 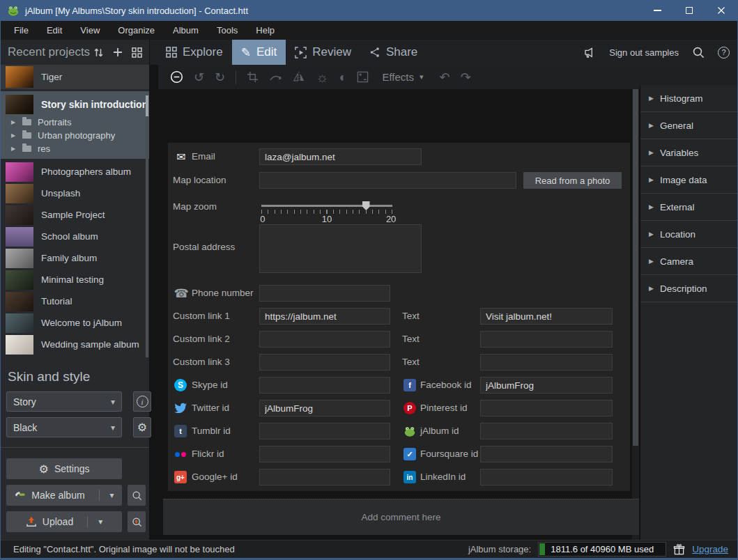 What do you see at coordinates (75, 135) in the screenshot?
I see `tree-item-urban-photography: ▶ Urban photography` at bounding box center [75, 135].